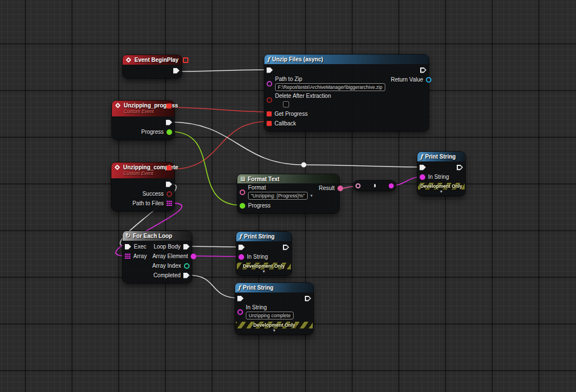  What do you see at coordinates (312, 196) in the screenshot?
I see `dropdown-arrow-icon: ▼` at bounding box center [312, 196].